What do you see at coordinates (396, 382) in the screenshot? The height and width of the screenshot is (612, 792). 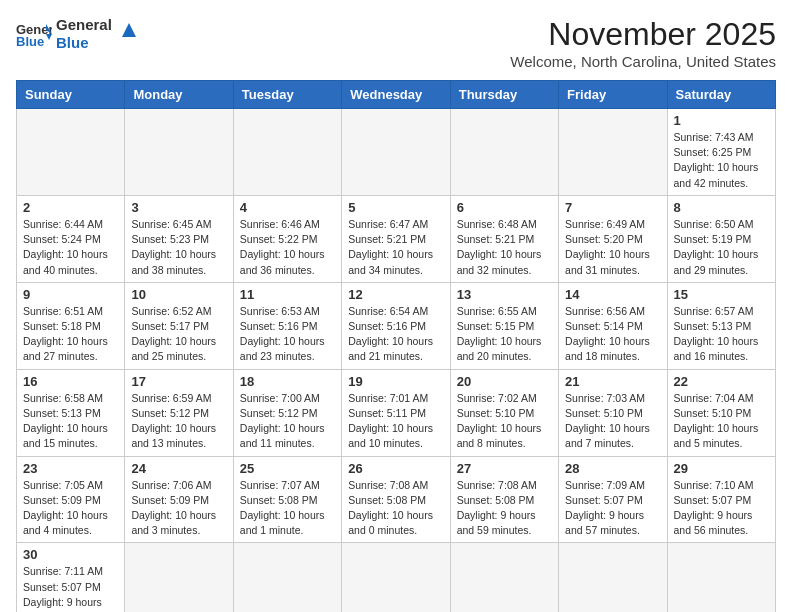 I see `day-number: 19` at bounding box center [396, 382].